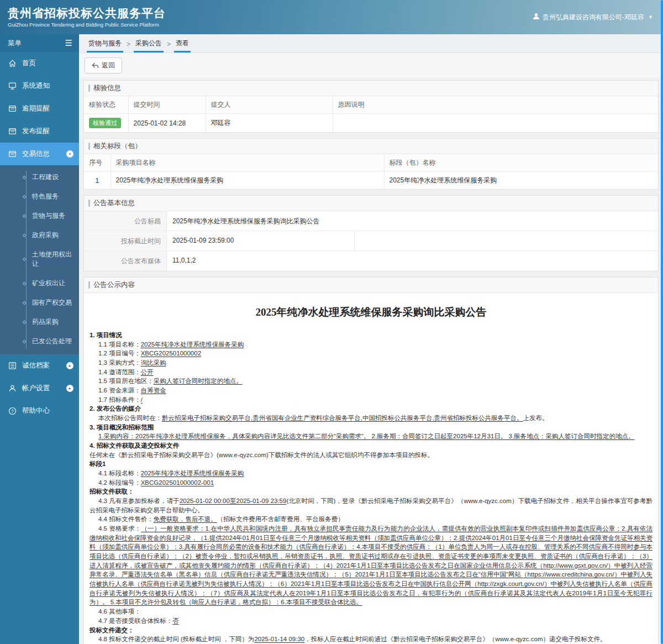 This screenshot has height=644, width=663. Describe the element at coordinates (536, 418) in the screenshot. I see `text: 上发布。` at that location.